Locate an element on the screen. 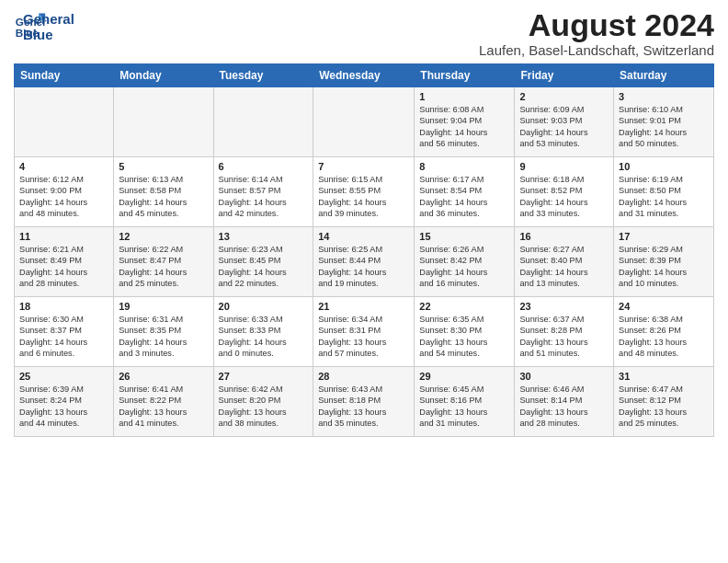 This screenshot has height=563, width=728. calendar-cell: 1Sunrise: 6:08 AM Sunset: 9:04 PM Daylig… is located at coordinates (465, 122).